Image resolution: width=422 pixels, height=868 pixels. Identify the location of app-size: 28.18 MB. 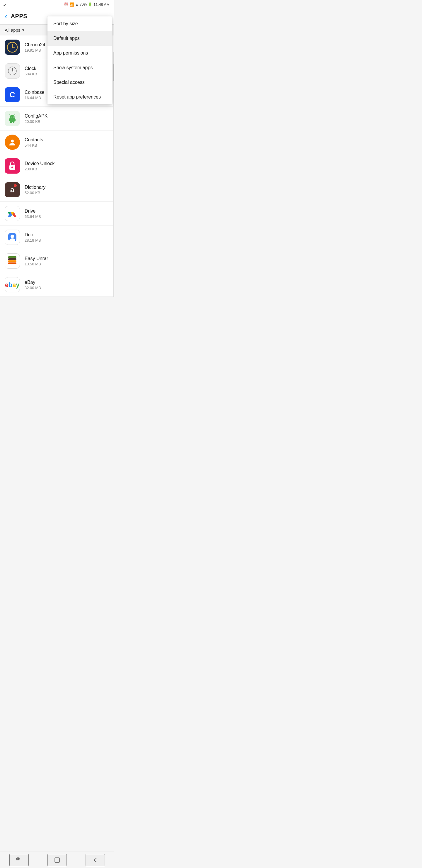
(33, 241).